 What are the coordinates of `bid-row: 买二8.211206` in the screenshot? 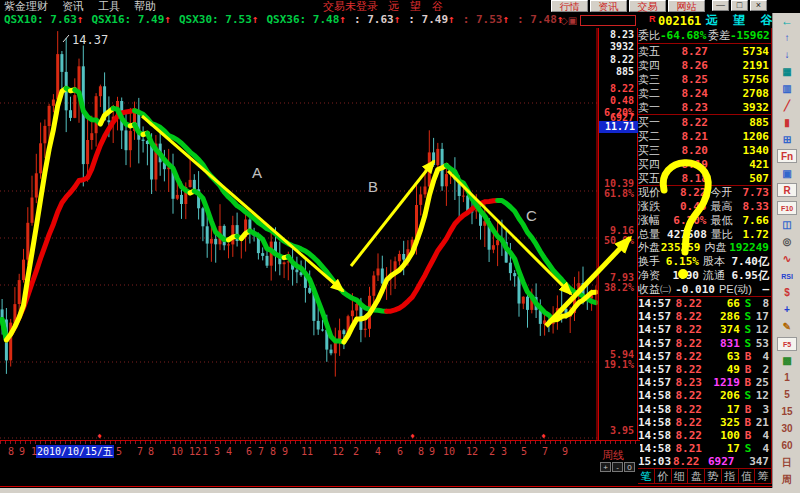 It's located at (704, 136).